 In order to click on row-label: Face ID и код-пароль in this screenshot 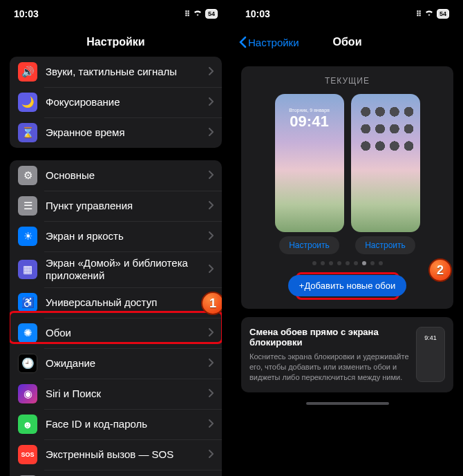, I will do `click(127, 424)`.